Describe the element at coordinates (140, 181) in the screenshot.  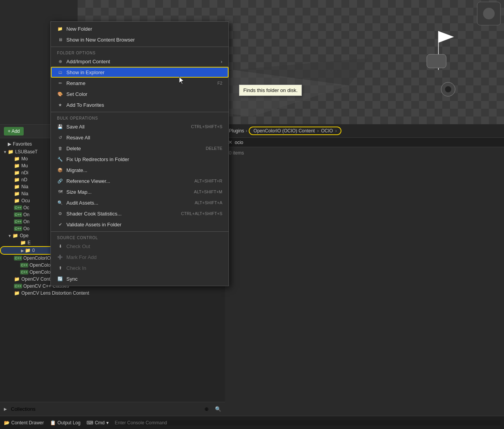
I see `menu-item-reference-viewer: 🔗 Reference Viewer... ALT+SHIFT+R` at that location.